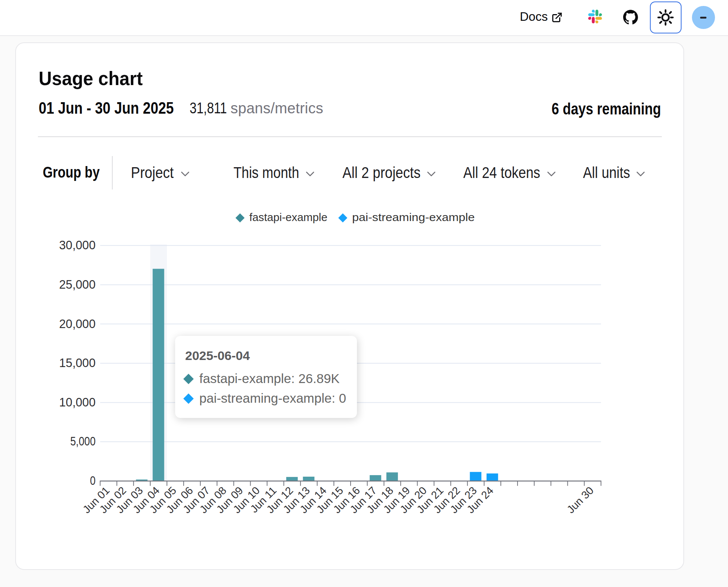 Image resolution: width=728 pixels, height=587 pixels. What do you see at coordinates (77, 324) in the screenshot?
I see `svg-text: 20,000` at bounding box center [77, 324].